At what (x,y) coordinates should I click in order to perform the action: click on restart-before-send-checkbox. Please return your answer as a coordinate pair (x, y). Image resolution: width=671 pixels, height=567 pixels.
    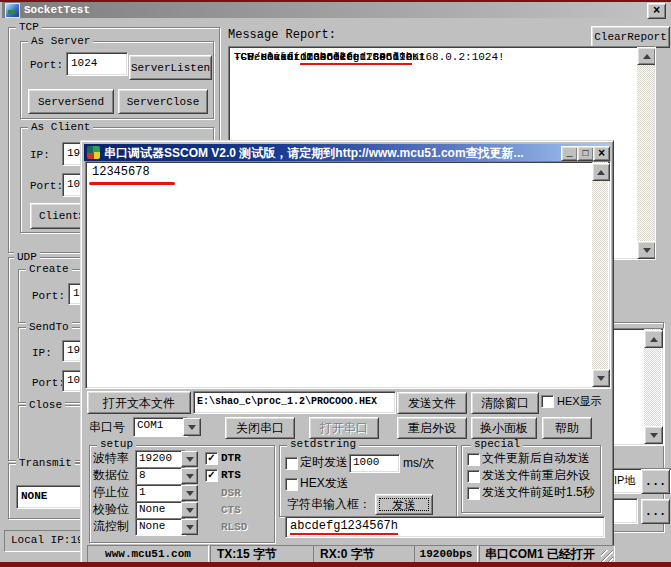
    Looking at the image, I should click on (474, 476).